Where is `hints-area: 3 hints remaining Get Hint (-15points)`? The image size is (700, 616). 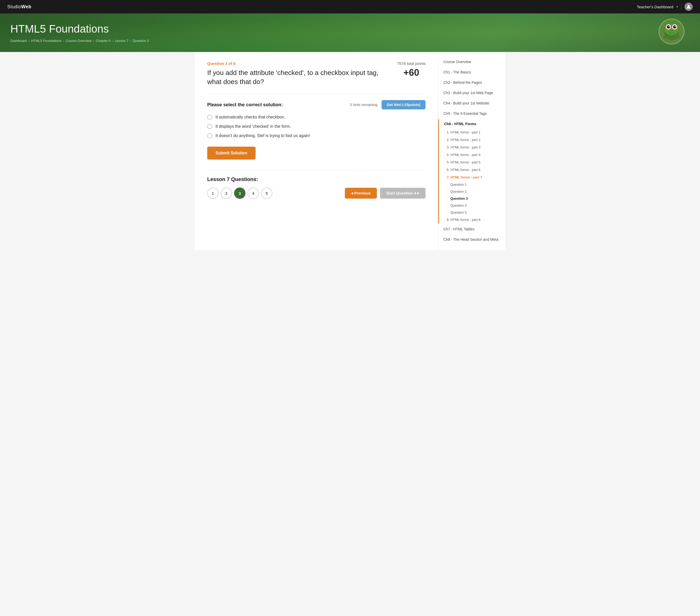 hints-area: 3 hints remaining Get Hint (-15points) is located at coordinates (388, 105).